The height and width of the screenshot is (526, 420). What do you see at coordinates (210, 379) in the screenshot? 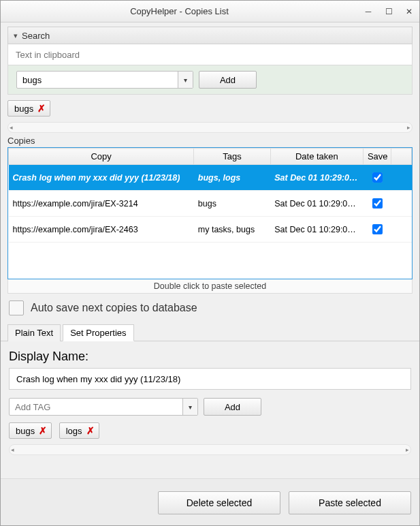
I see `display-name-field-wrap` at bounding box center [210, 379].